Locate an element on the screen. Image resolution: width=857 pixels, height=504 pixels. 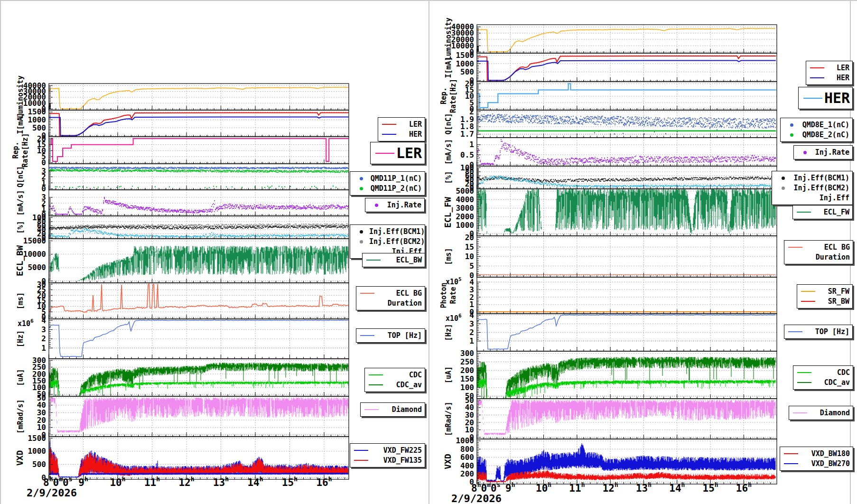
y-tick-label: 800 is located at coordinates (467, 449).